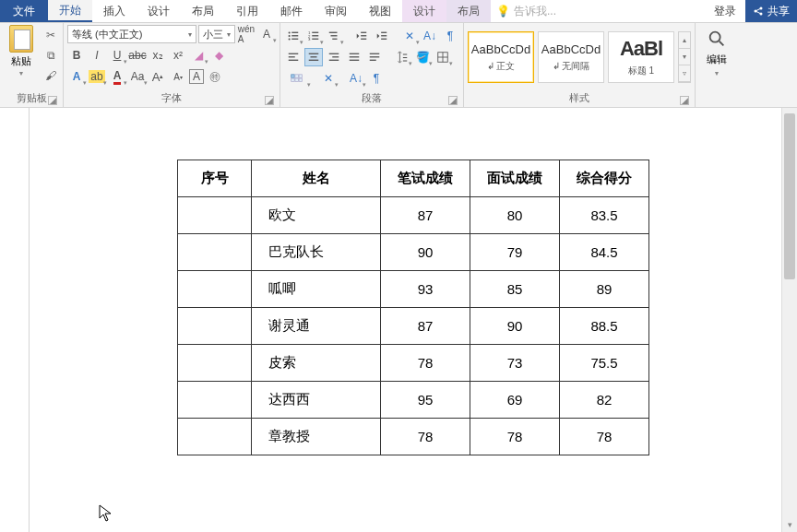 This screenshot has height=532, width=797. I want to click on table-header-row: 序号 姓名 笔试成绩 面试成绩 综合得分, so click(413, 179).